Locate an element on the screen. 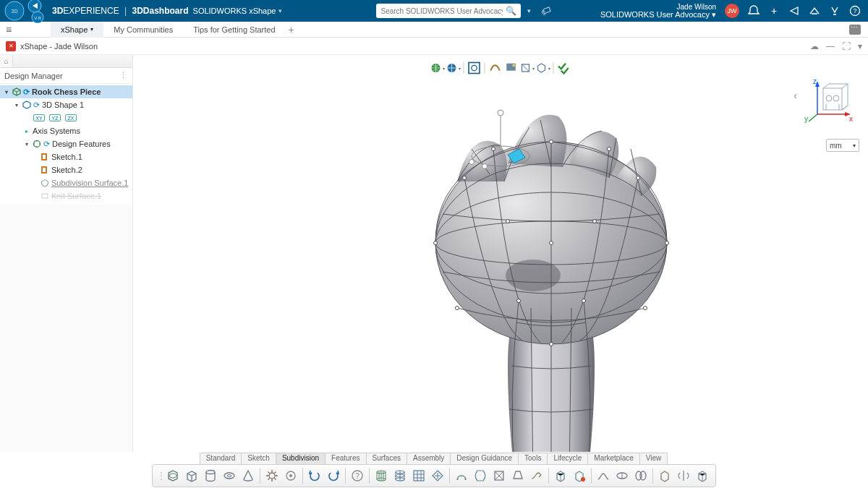 The height and width of the screenshot is (488, 868). search-box: 🔍 is located at coordinates (448, 11).